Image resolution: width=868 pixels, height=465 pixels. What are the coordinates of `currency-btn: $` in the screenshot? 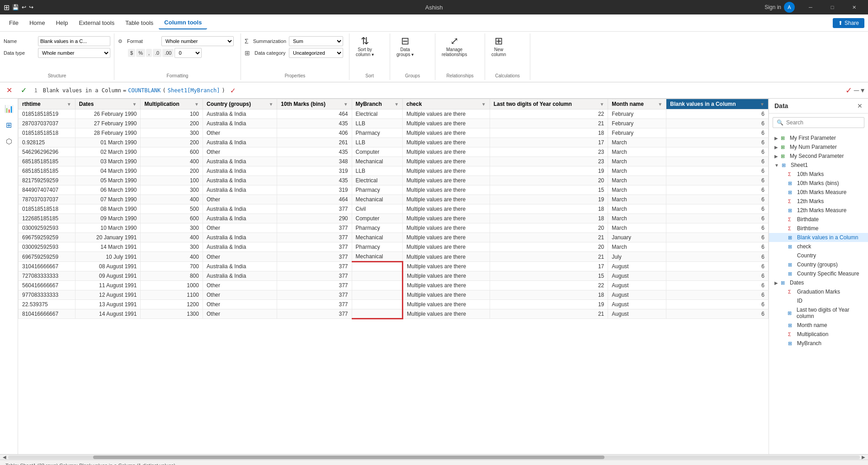 It's located at (132, 53).